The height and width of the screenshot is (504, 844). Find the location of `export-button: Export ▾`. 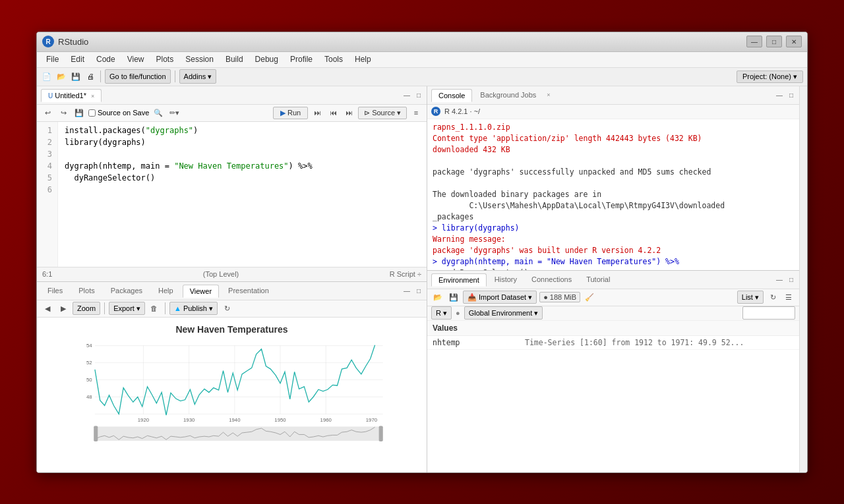

export-button: Export ▾ is located at coordinates (127, 308).